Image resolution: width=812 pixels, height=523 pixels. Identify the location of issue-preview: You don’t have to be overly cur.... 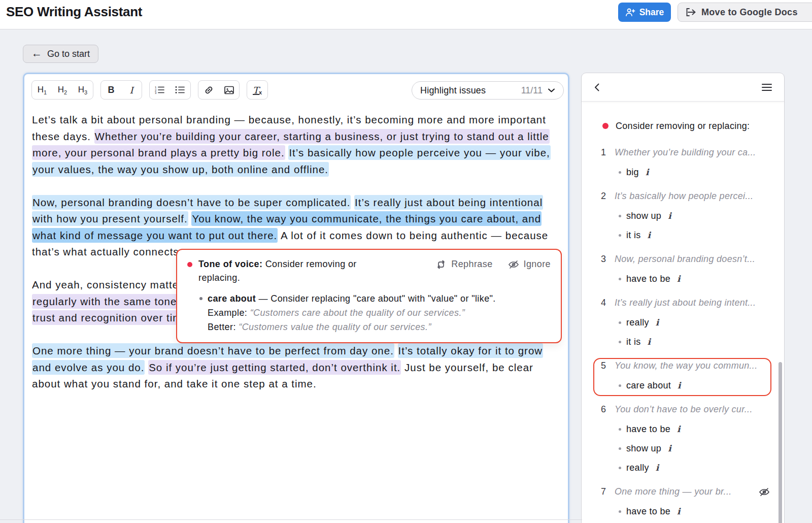
(699, 410).